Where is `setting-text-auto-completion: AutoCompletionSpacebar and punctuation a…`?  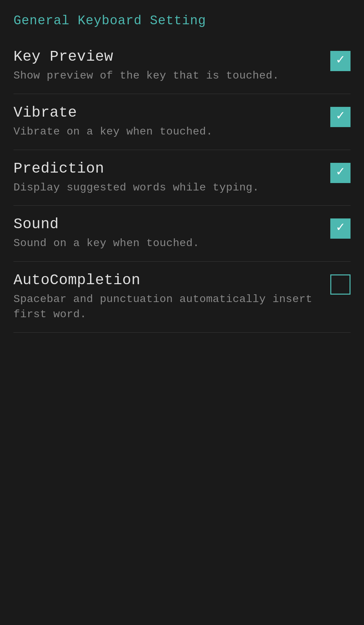 setting-text-auto-completion: AutoCompletionSpacebar and punctuation a… is located at coordinates (172, 297).